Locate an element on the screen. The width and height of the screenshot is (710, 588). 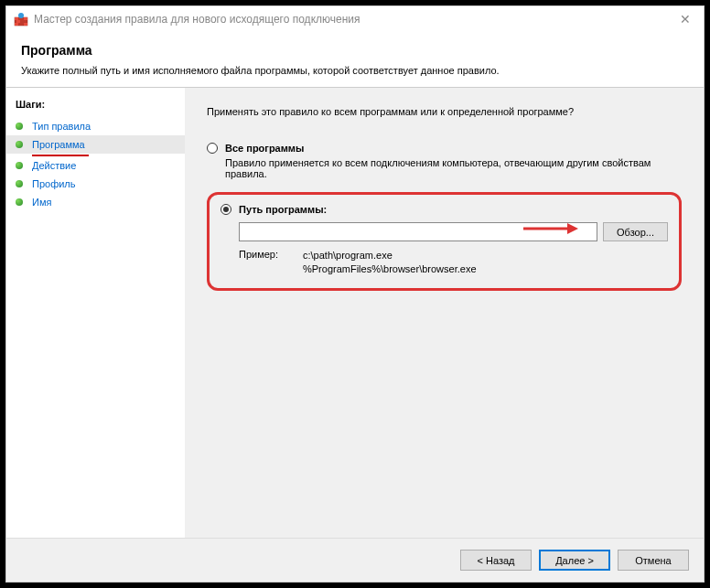
wizard-header: Программа Укажите полный путь и имя испо… is located at coordinates (355, 59).